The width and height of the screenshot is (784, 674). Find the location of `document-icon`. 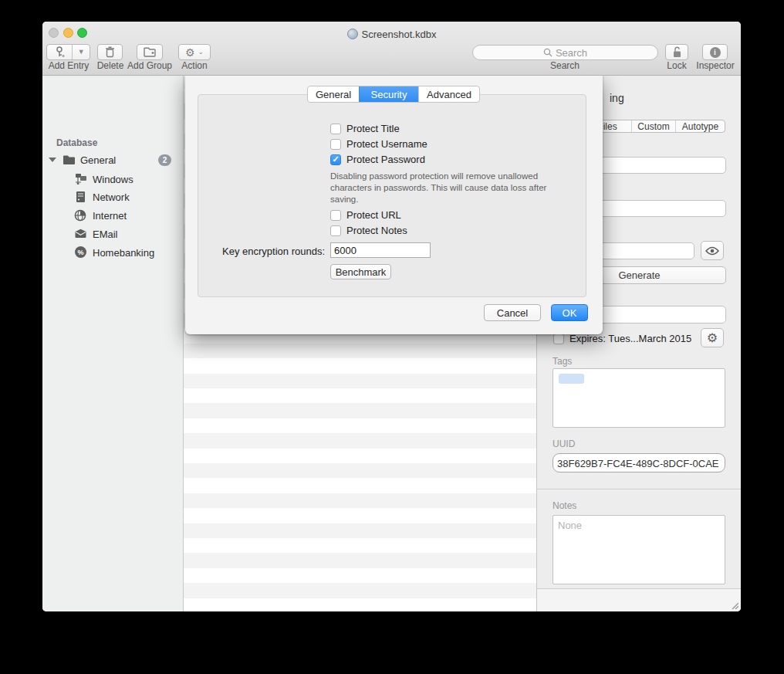

document-icon is located at coordinates (353, 34).